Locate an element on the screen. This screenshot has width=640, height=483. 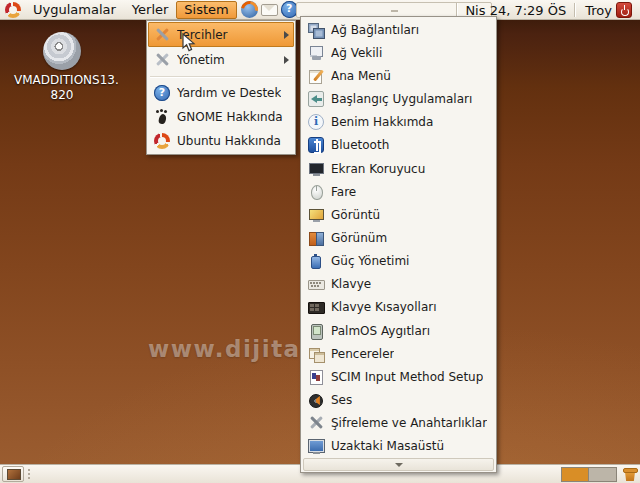
menu-item-label: PalmOS Aygıtları is located at coordinates (380, 331).